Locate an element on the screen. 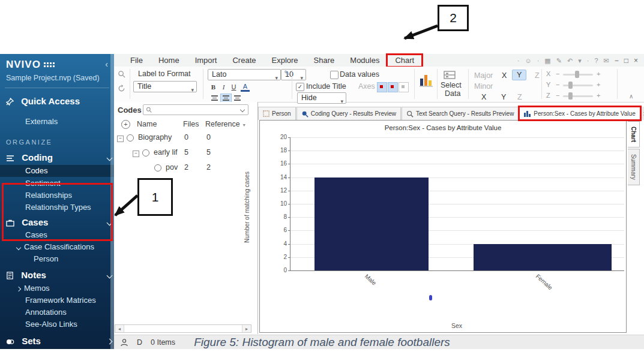 The width and height of the screenshot is (644, 355). gridlines-minor-y-toggle: Y is located at coordinates (504, 97).